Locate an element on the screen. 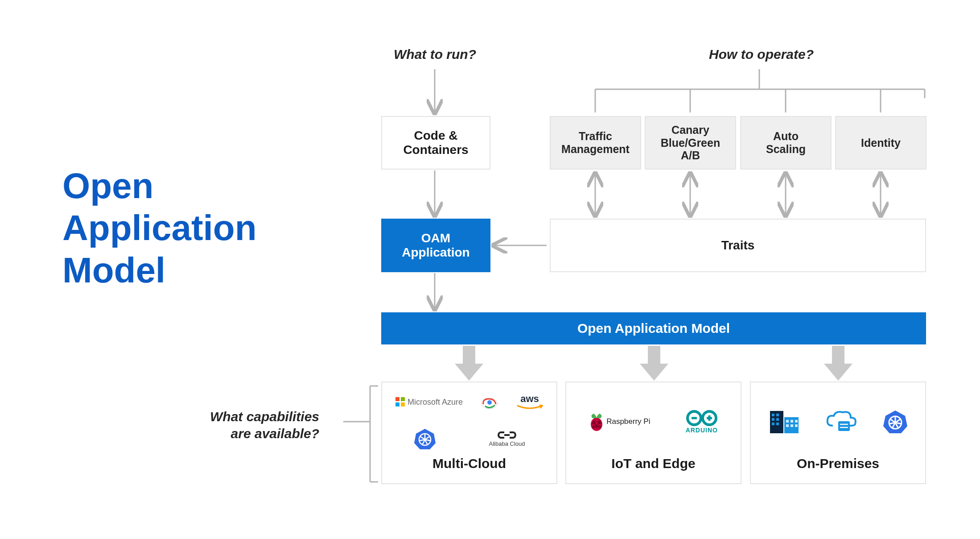 Image resolution: width=980 pixels, height=539 pixels. aws-icon: aws is located at coordinates (530, 402).